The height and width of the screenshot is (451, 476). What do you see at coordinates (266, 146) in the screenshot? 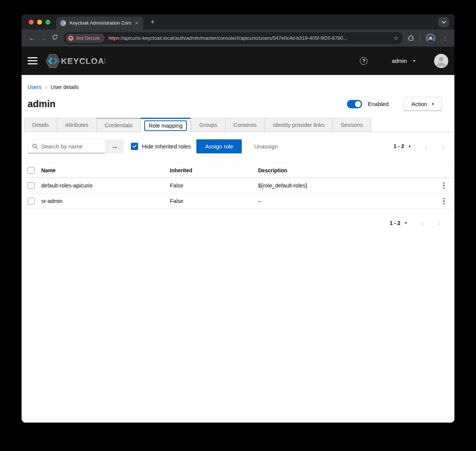
I see `unassign-button: Unassign` at bounding box center [266, 146].